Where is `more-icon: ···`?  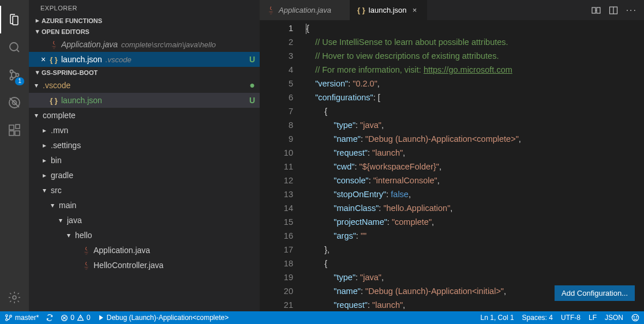 more-icon: ··· is located at coordinates (631, 10).